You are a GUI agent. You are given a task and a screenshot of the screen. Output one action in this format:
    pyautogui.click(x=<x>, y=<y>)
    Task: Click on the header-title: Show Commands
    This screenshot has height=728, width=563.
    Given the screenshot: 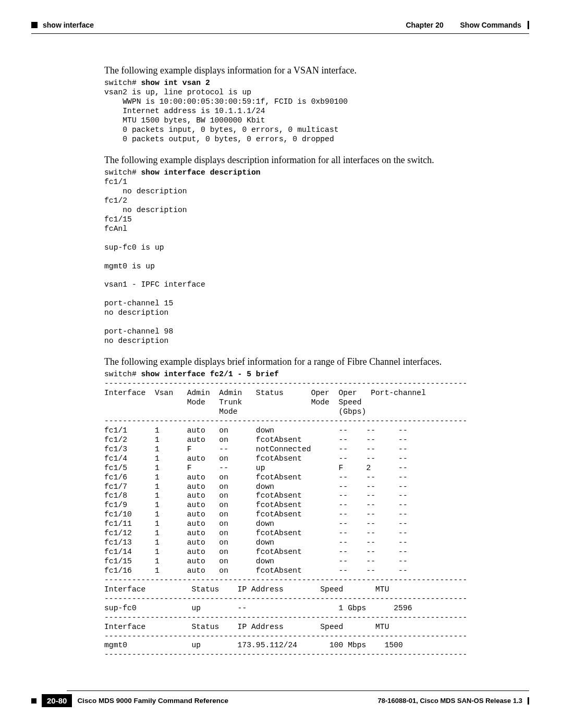 What is the action you would take?
    pyautogui.click(x=491, y=25)
    